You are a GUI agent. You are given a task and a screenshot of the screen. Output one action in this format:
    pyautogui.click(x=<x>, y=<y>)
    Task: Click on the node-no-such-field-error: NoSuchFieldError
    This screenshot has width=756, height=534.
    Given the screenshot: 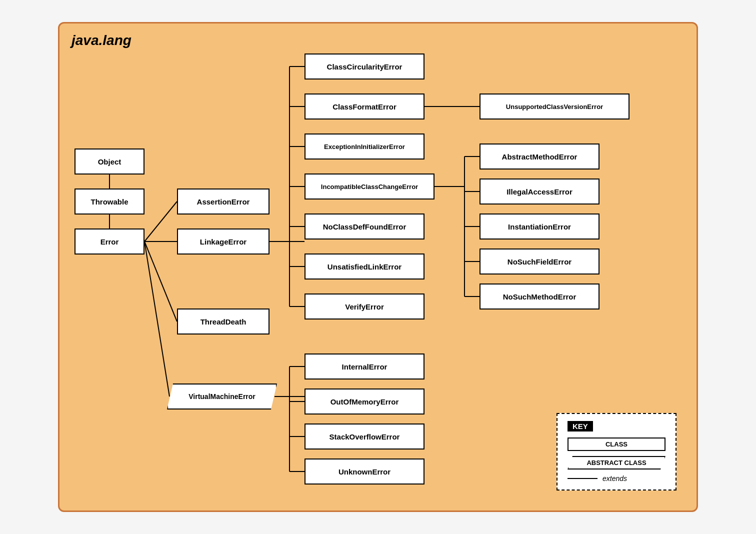 What is the action you would take?
    pyautogui.click(x=540, y=262)
    